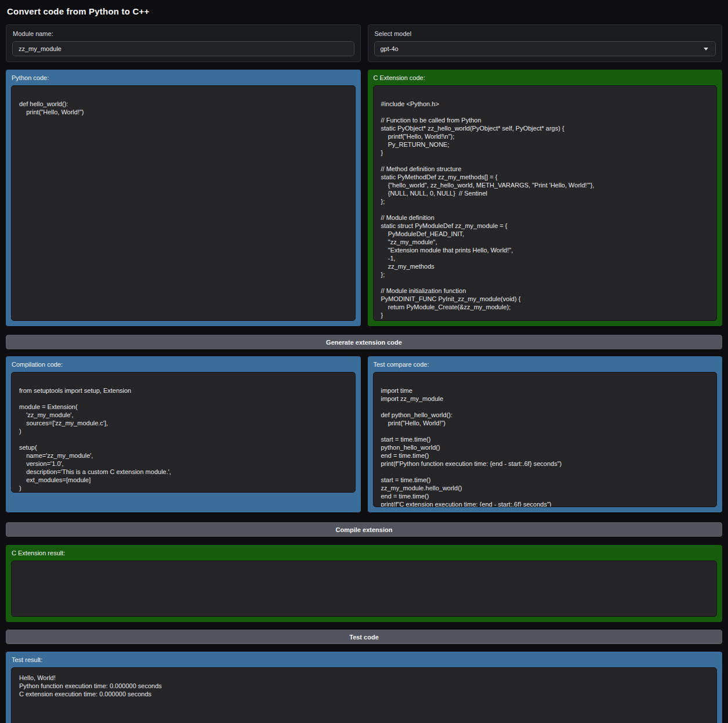 Image resolution: width=728 pixels, height=723 pixels. Describe the element at coordinates (364, 553) in the screenshot. I see `c-extension-result-label: C Extension result:` at that location.